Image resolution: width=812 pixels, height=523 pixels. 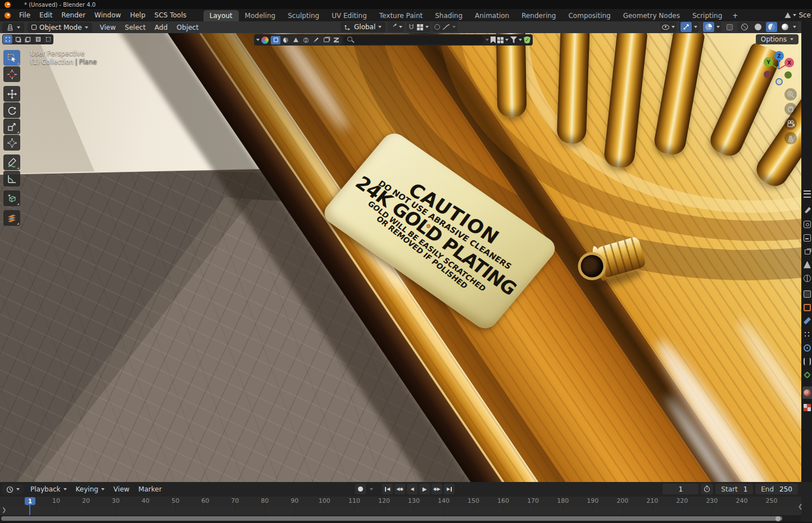 I want to click on select-mode-subtract-button, so click(x=28, y=39).